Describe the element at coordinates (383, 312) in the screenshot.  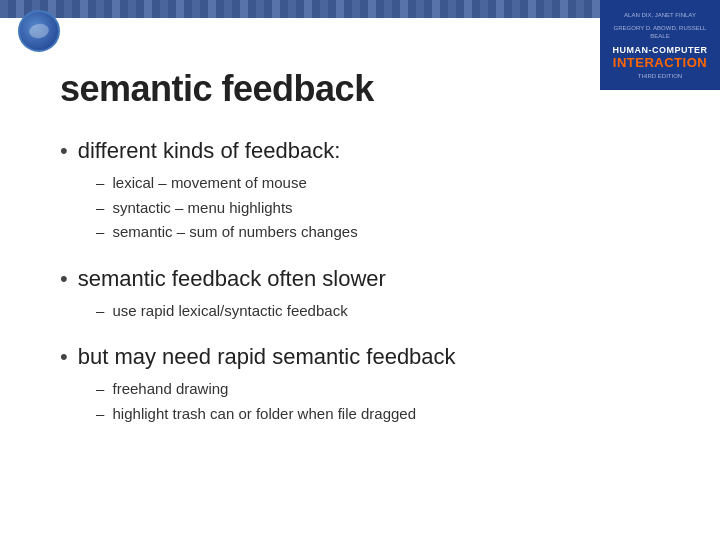
I see `sub-items-2: – use rapid lexical/syntactic feedback` at that location.